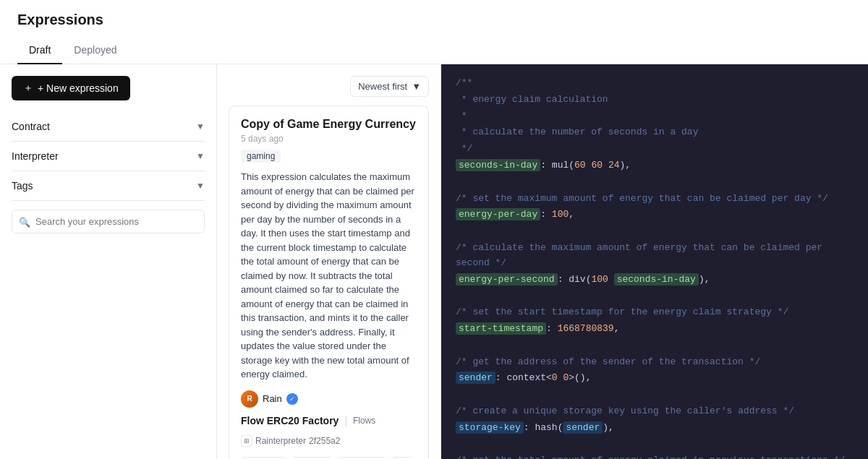 The height and width of the screenshot is (459, 868). Describe the element at coordinates (328, 276) in the screenshot. I see `expression-description: This expression calculates the maximum a…` at that location.